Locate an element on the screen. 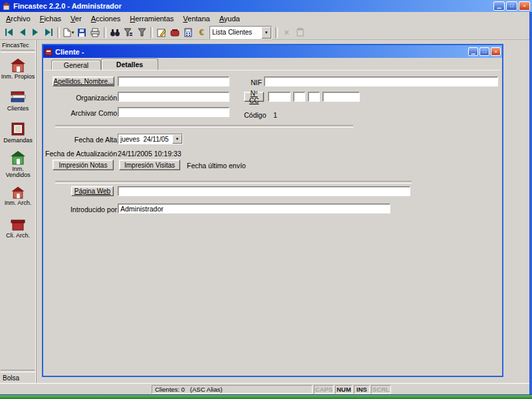 The image size is (532, 399). filter-by-form-button is located at coordinates (128, 33).